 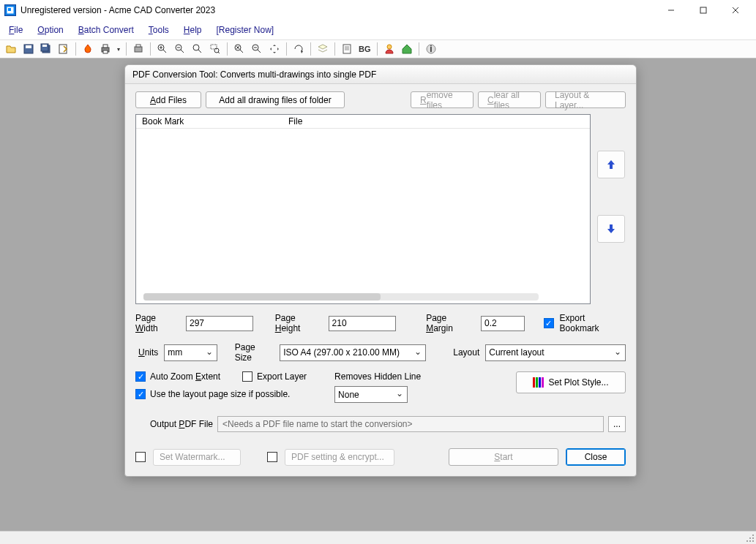 I want to click on status-bar, so click(x=378, y=537).